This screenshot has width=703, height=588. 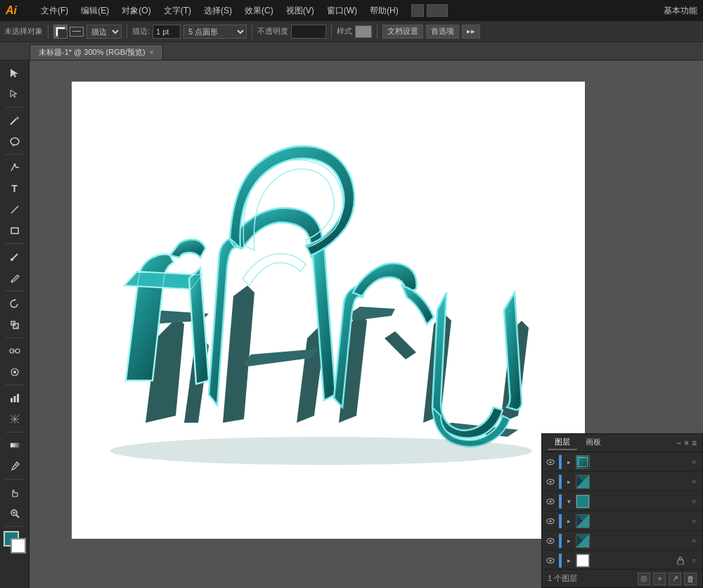 What do you see at coordinates (675, 579) in the screenshot?
I see `move-to-layer-btn: ↗` at bounding box center [675, 579].